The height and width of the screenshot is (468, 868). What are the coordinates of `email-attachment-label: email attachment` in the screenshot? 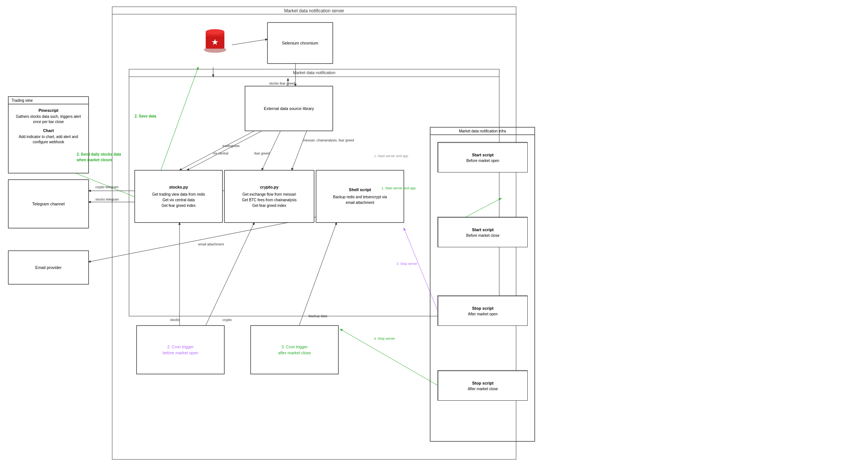 It's located at (211, 244).